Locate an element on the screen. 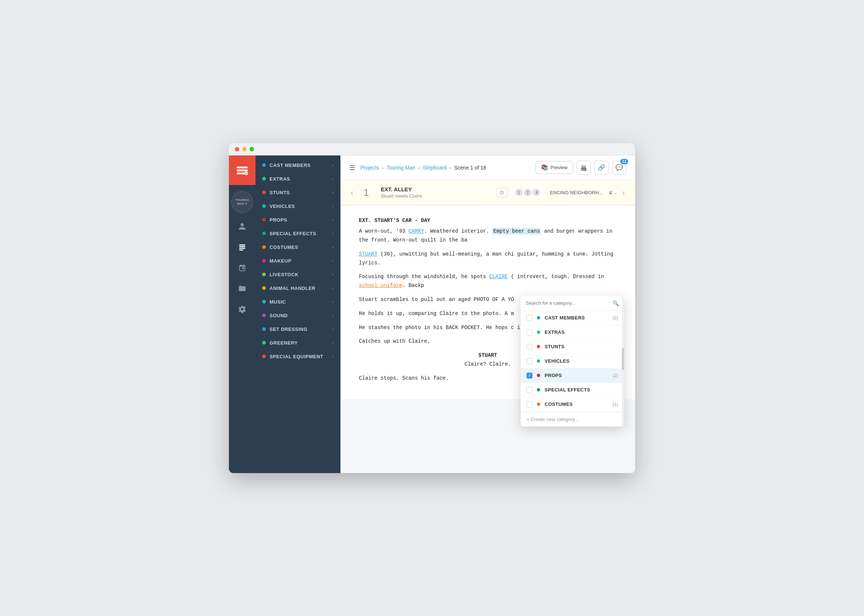 The width and height of the screenshot is (864, 616). dropdown-item-special-effects: SPECIAL EFFECTS is located at coordinates (572, 390).